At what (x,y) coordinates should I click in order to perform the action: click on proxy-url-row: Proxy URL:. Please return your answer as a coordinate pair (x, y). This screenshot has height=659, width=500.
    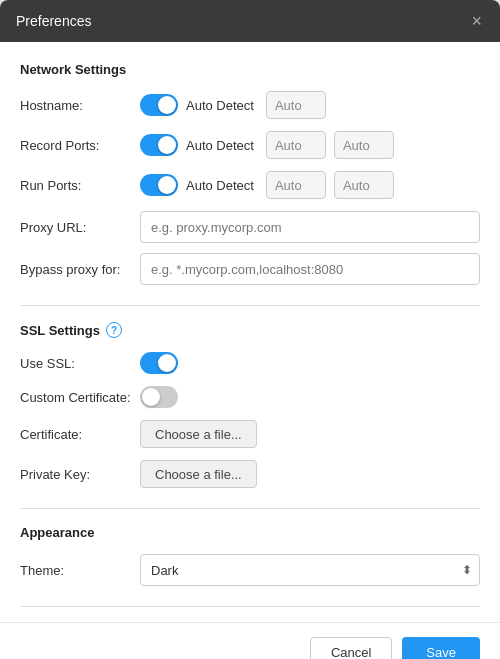
    Looking at the image, I should click on (250, 227).